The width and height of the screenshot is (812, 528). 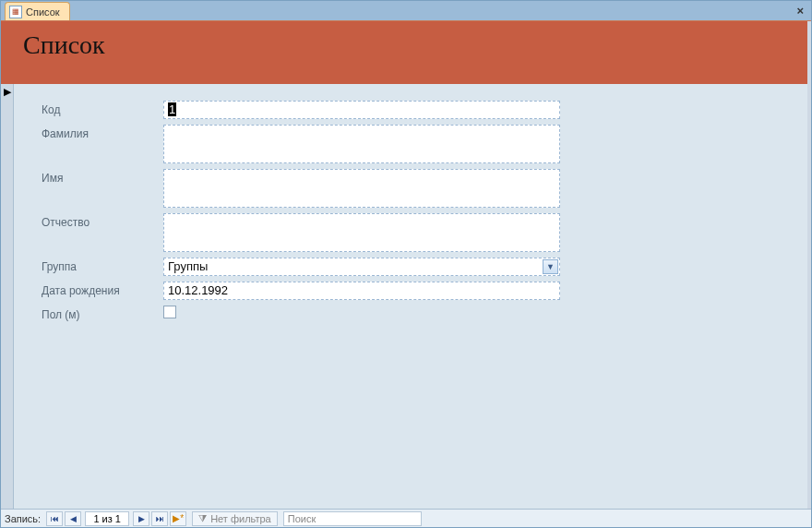 I want to click on current-record-indicator: ▶, so click(x=7, y=92).